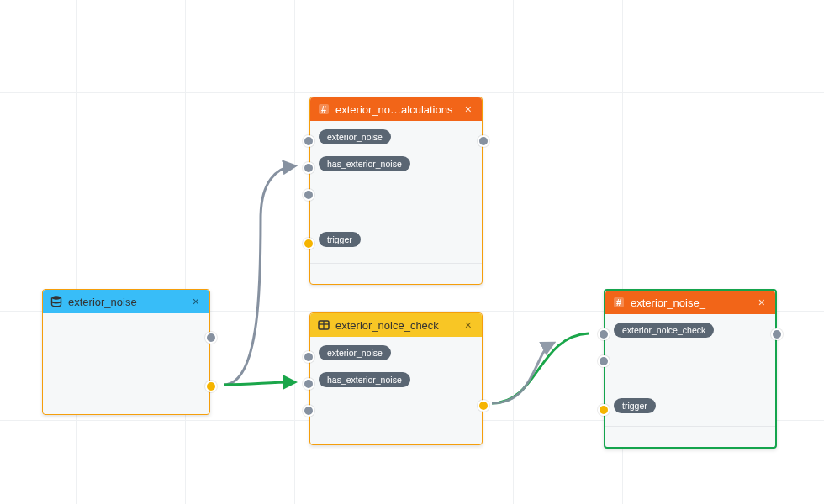 This screenshot has height=504, width=824. I want to click on node-body: exterior_noise has_exterior_noise, so click(396, 391).